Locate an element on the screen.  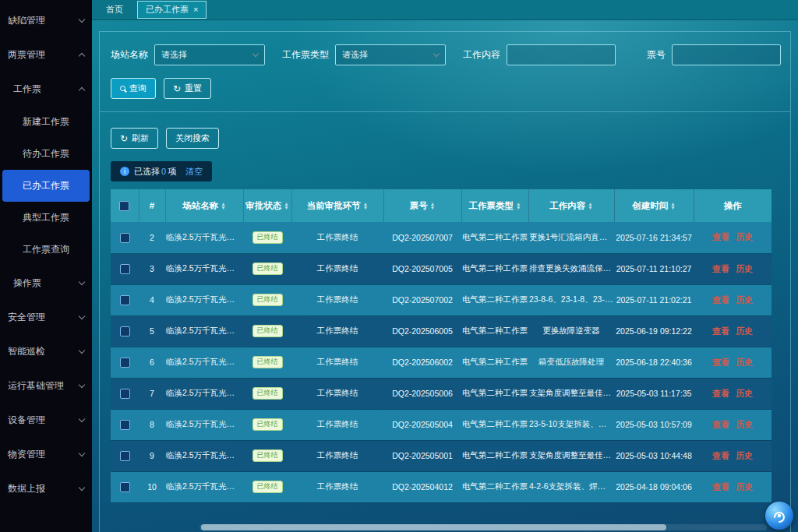
sidebar-item: 工作票 is located at coordinates (46, 89).